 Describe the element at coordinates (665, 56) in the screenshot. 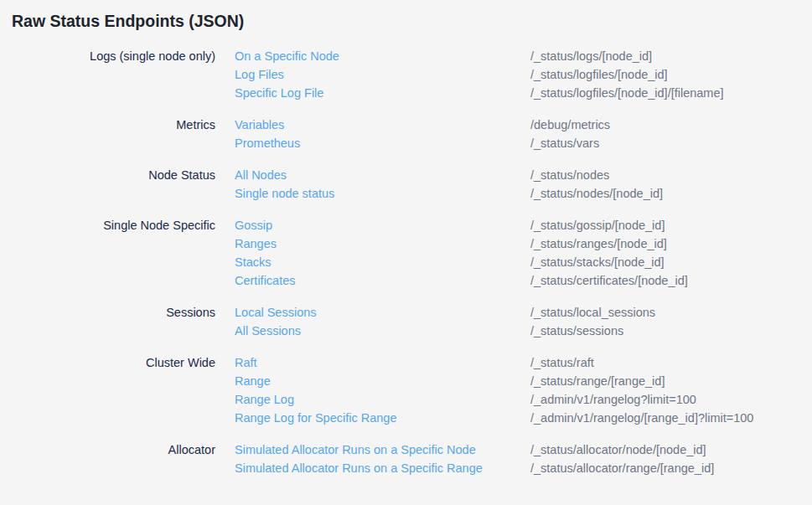

I see `endpoint-path: /_status/logs/[node_id]` at that location.